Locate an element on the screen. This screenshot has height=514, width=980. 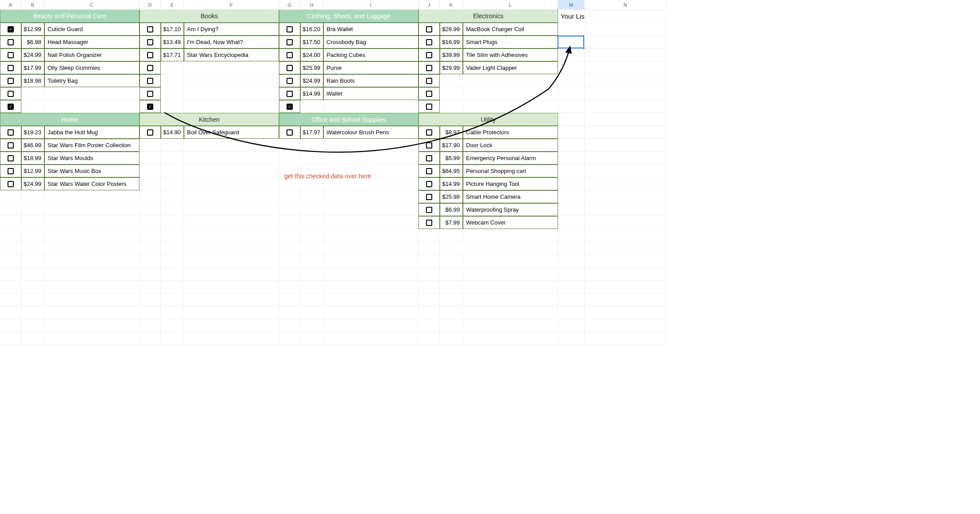
category-header-clothing: Clothing, Shoes, and Luggage is located at coordinates (349, 16).